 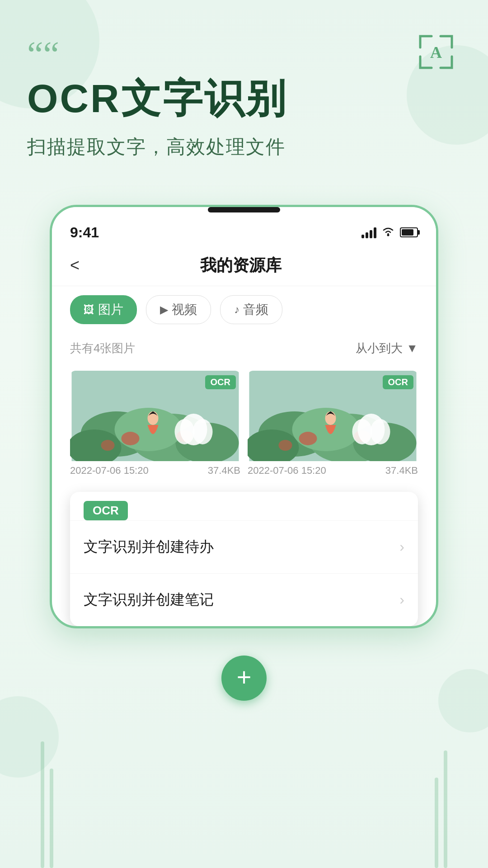 What do you see at coordinates (251, 310) in the screenshot?
I see `tab-audio: ♪ 音频` at bounding box center [251, 310].